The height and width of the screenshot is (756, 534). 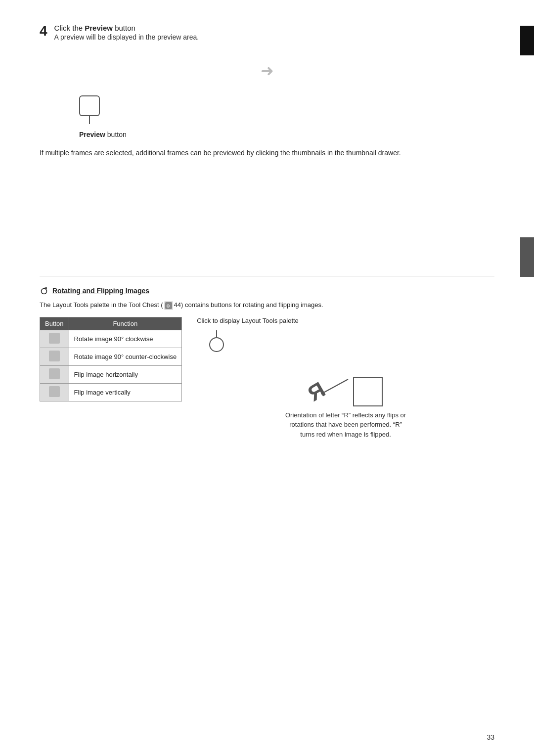 What do you see at coordinates (527, 41) in the screenshot?
I see `right-tab-top` at bounding box center [527, 41].